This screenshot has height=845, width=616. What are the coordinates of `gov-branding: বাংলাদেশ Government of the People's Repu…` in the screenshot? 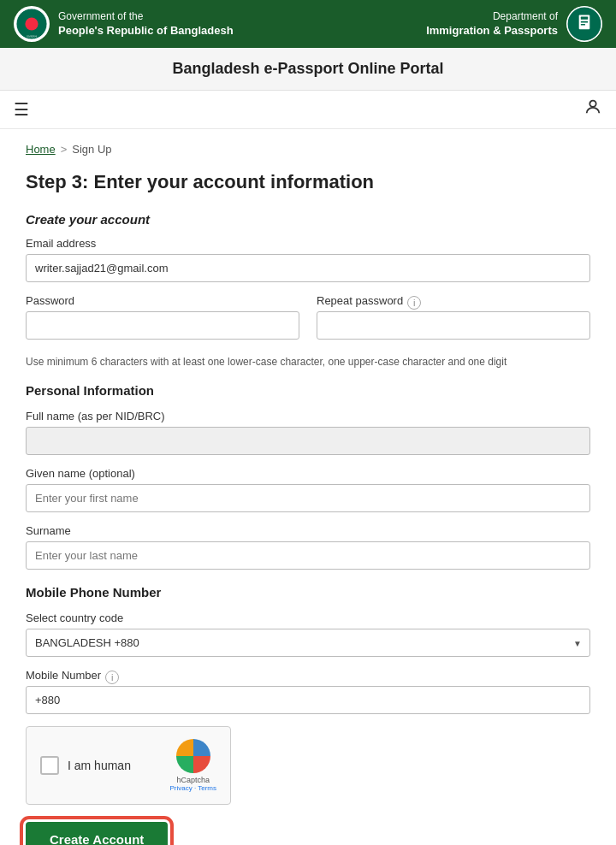 It's located at (123, 24).